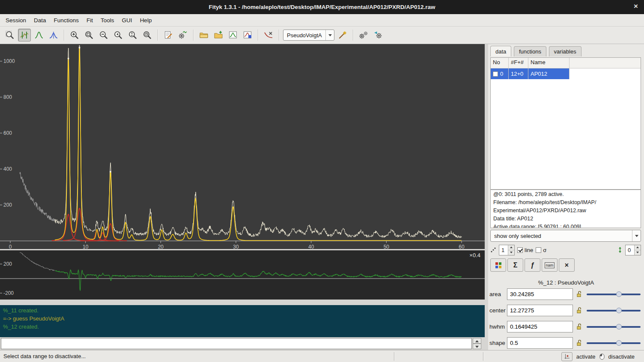 The width and height of the screenshot is (644, 362). I want to click on strip-background-button, so click(268, 35).